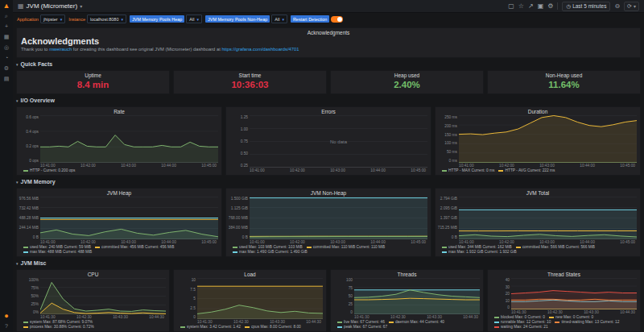  What do you see at coordinates (93, 75) in the screenshot?
I see `panel-title: Uptime` at bounding box center [93, 75].